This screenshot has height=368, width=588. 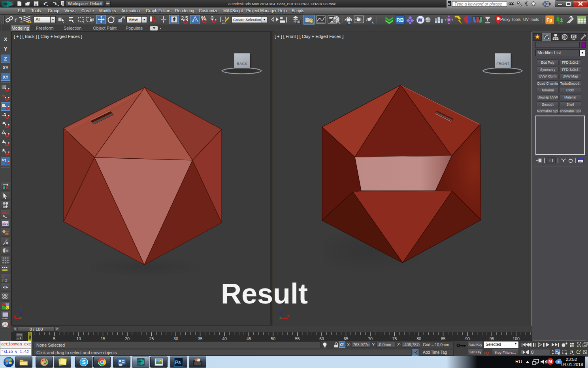 I want to click on svg-text: 30, so click(x=176, y=339).